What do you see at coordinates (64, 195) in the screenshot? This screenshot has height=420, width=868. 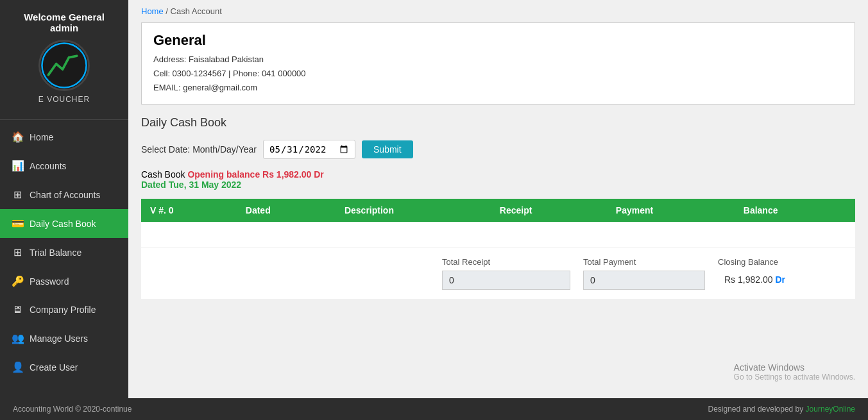 I see `sidebar-item-chart-of-accounts: ⊞ Chart of Accounts` at bounding box center [64, 195].